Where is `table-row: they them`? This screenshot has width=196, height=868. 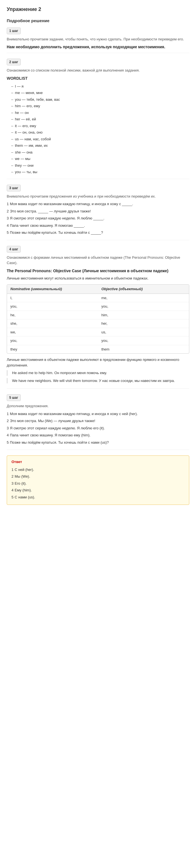
table-row: they them is located at coordinates (98, 349).